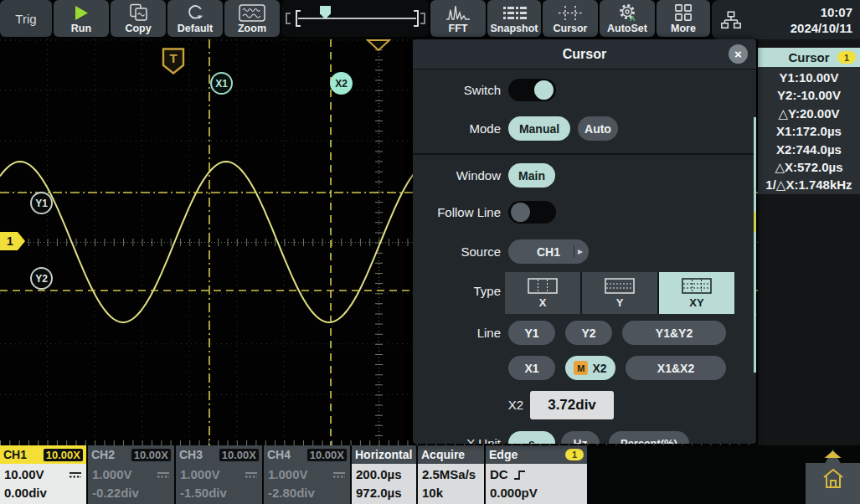 The width and height of the screenshot is (860, 504). What do you see at coordinates (809, 57) in the screenshot?
I see `cursor-results-header: Cursor 1` at bounding box center [809, 57].